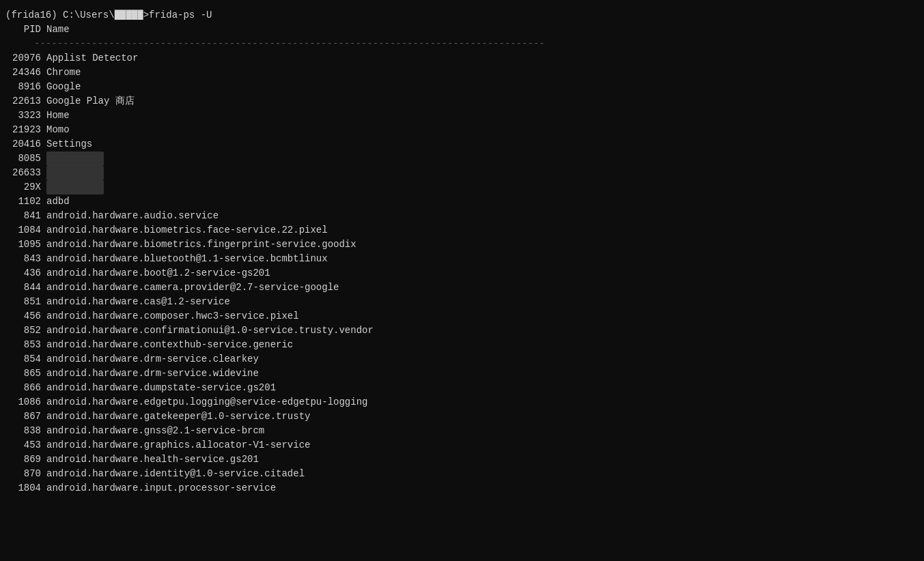 This screenshot has height=561, width=924. What do you see at coordinates (201, 244) in the screenshot?
I see `name-cell: android.hardware.biometrics.fingerprint-…` at bounding box center [201, 244].